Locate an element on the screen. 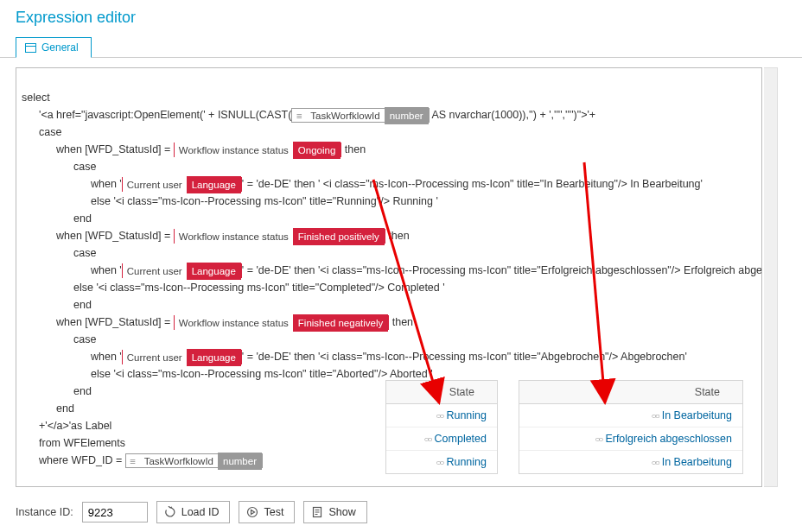 The width and height of the screenshot is (802, 532). instance-id-input is located at coordinates (115, 512).